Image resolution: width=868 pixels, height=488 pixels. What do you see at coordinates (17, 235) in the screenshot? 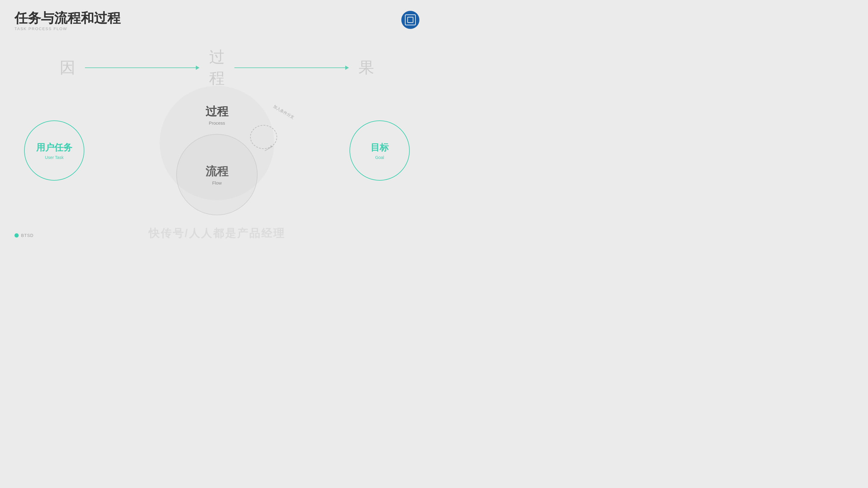
I see `footer-dot` at bounding box center [17, 235].